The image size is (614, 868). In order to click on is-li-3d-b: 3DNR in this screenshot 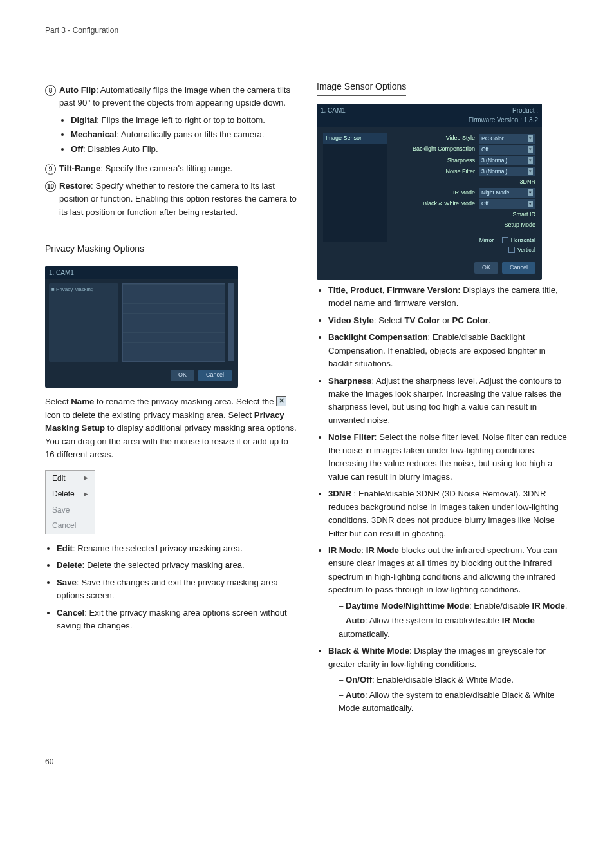, I will do `click(340, 493)`.